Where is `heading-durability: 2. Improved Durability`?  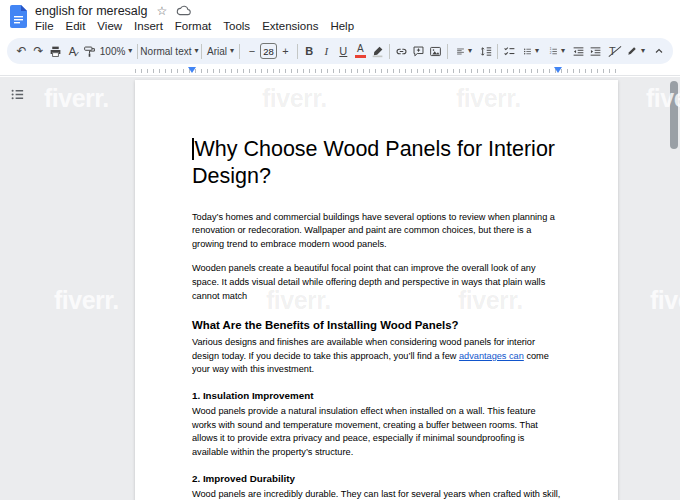 heading-durability: 2. Improved Durability is located at coordinates (376, 478).